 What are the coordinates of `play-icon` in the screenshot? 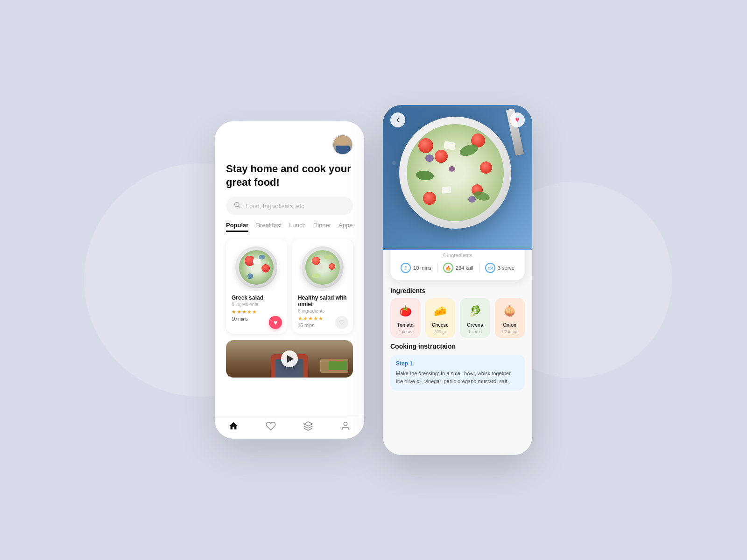 It's located at (290, 359).